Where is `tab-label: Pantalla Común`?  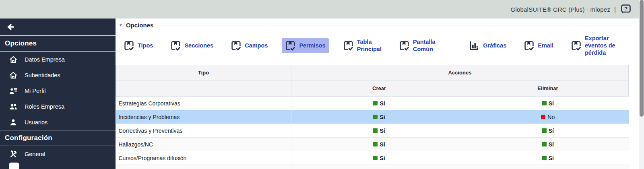 tab-label: Pantalla Común is located at coordinates (425, 45).